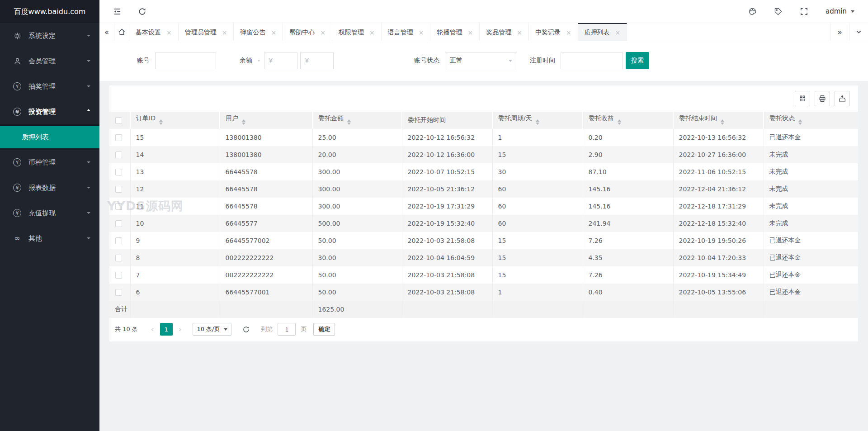 This screenshot has height=431, width=868. I want to click on sidebar-subitem-质押列表: 质押列表, so click(50, 137).